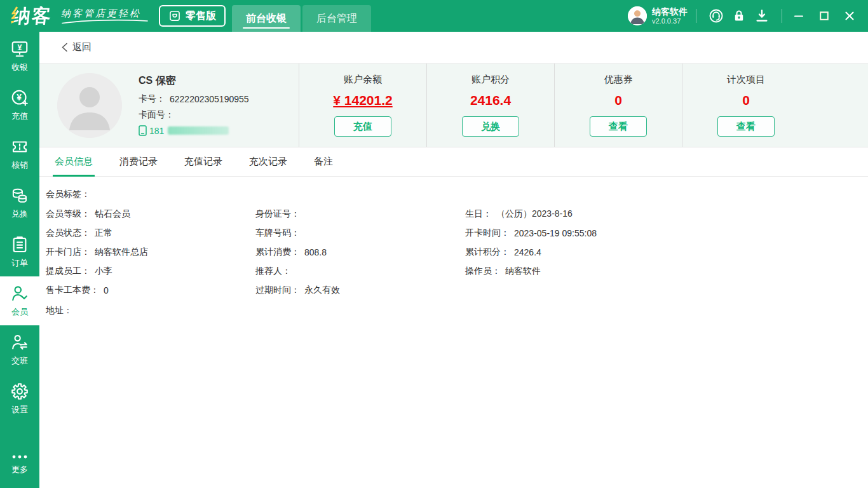  What do you see at coordinates (799, 16) in the screenshot?
I see `minimize-button` at bounding box center [799, 16].